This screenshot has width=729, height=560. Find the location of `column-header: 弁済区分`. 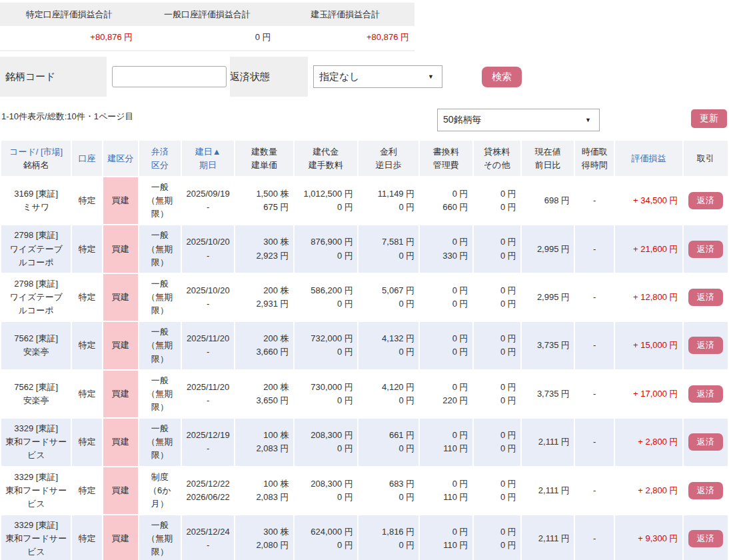

column-header: 弁済区分 is located at coordinates (160, 159).